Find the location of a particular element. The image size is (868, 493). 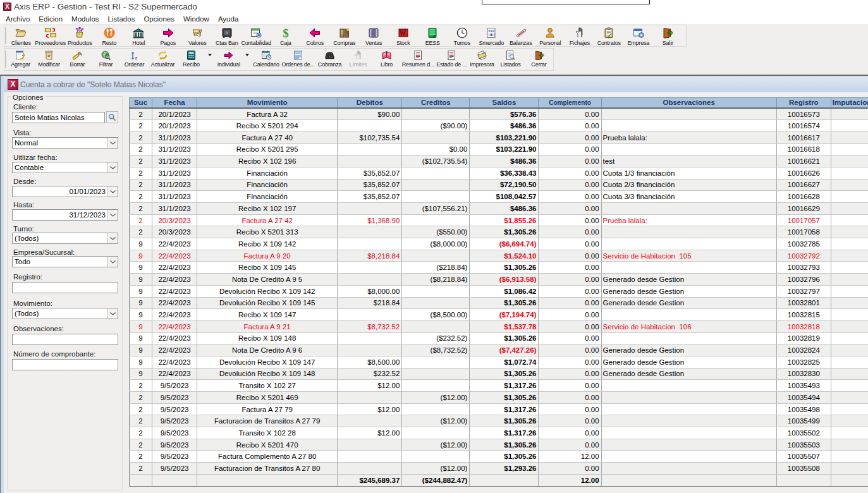

turno-select: (Todos) is located at coordinates (65, 238).